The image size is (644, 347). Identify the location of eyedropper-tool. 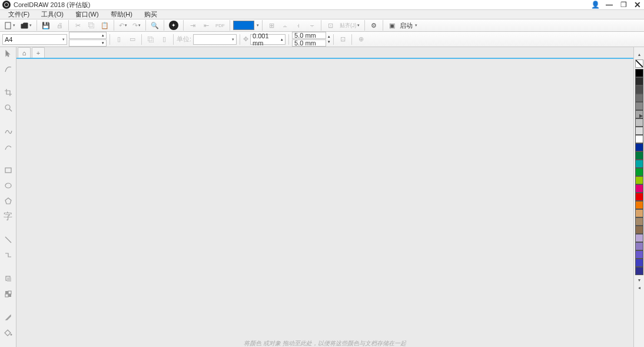
(8, 318).